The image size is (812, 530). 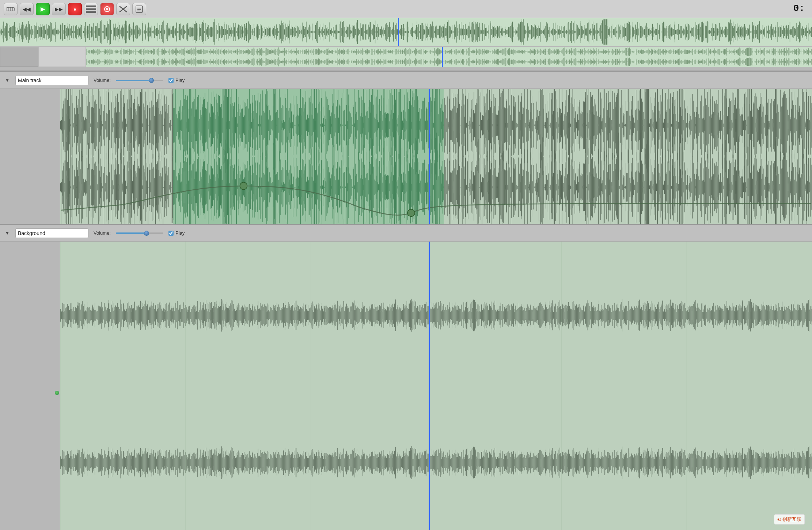 I want to click on overview-left-light, so click(x=62, y=57).